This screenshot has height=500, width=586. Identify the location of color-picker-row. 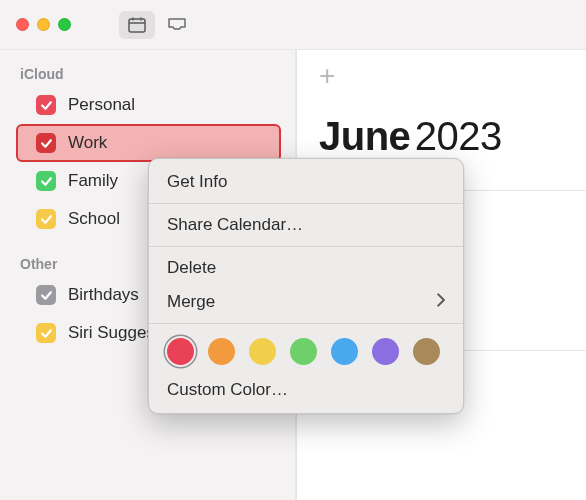
(306, 350).